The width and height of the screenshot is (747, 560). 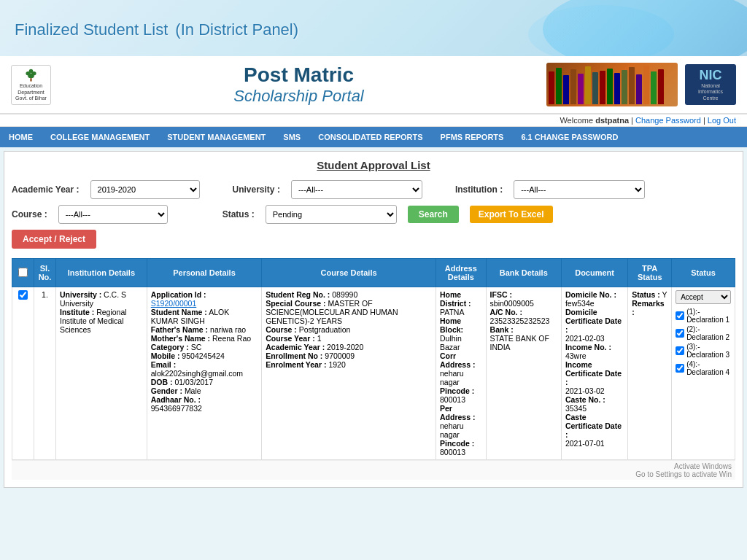 I want to click on dob-label: DOB :, so click(x=162, y=382).